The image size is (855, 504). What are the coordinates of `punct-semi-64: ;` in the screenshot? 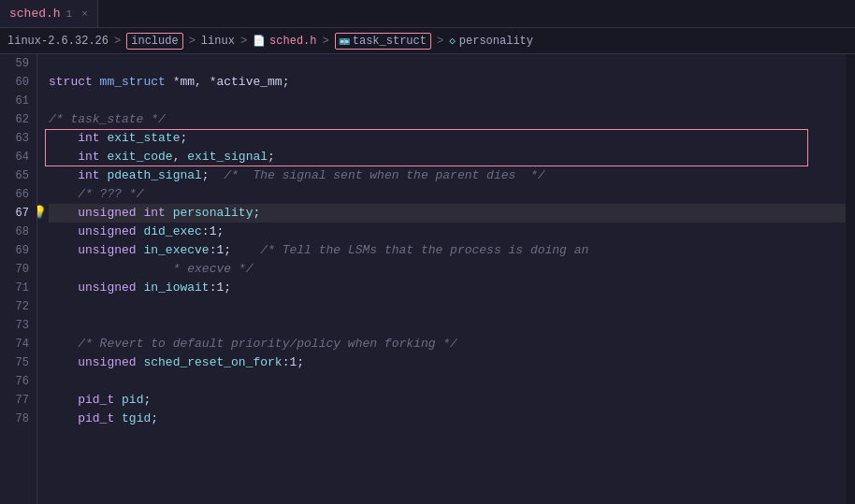 It's located at (271, 157).